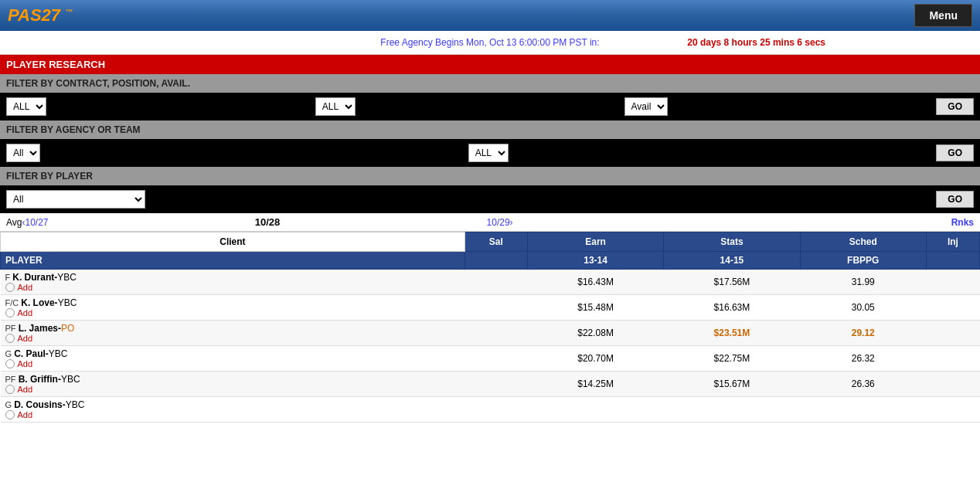 The image size is (980, 499). I want to click on filter-agency-go: GO, so click(955, 153).